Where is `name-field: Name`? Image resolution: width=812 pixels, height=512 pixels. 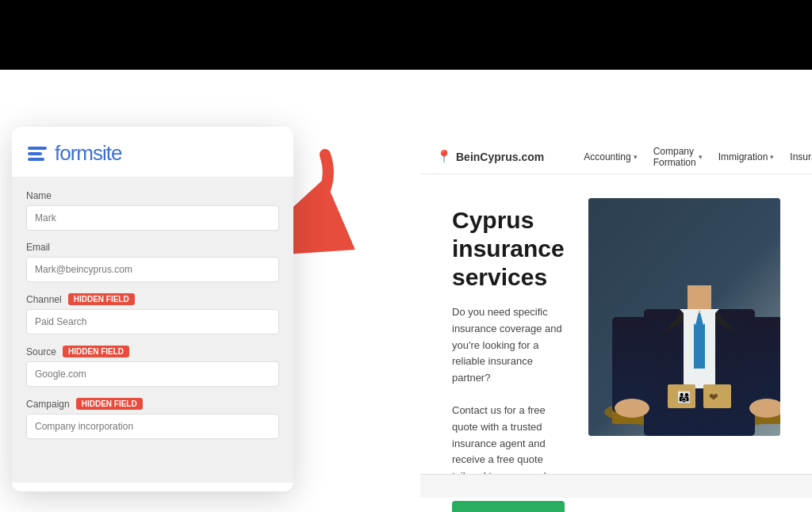
name-field: Name is located at coordinates (152, 211).